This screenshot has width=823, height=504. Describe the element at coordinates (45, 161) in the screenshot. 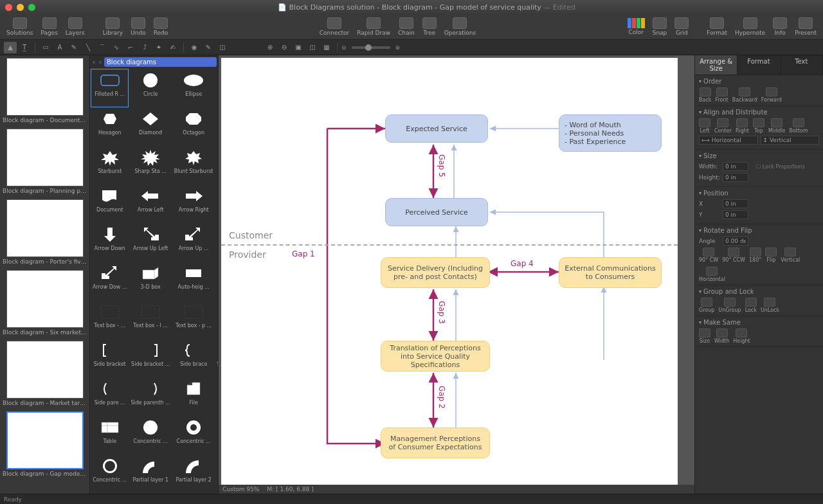

I see `template-item-1: Block diagram - Planning process` at that location.